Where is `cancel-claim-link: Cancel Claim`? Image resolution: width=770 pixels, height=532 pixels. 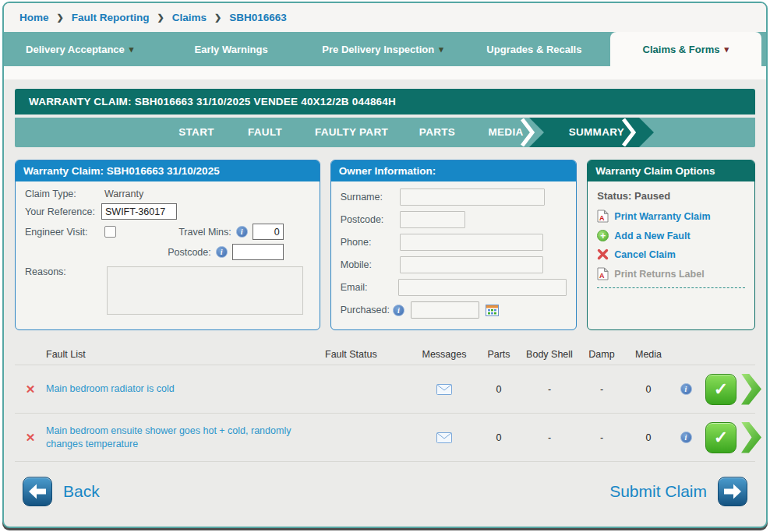 cancel-claim-link: Cancel Claim is located at coordinates (671, 254).